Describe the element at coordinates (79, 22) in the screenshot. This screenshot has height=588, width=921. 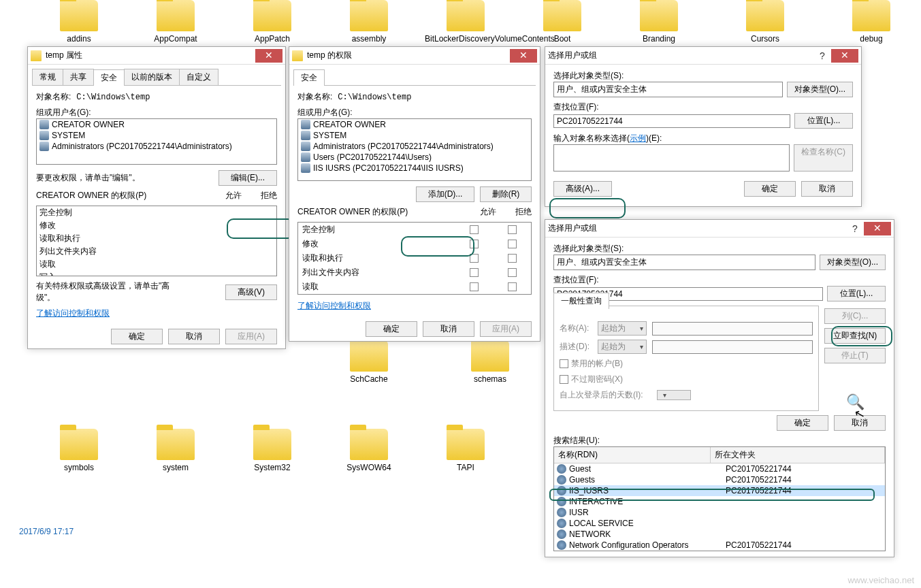
I see `folder-item: addins` at that location.